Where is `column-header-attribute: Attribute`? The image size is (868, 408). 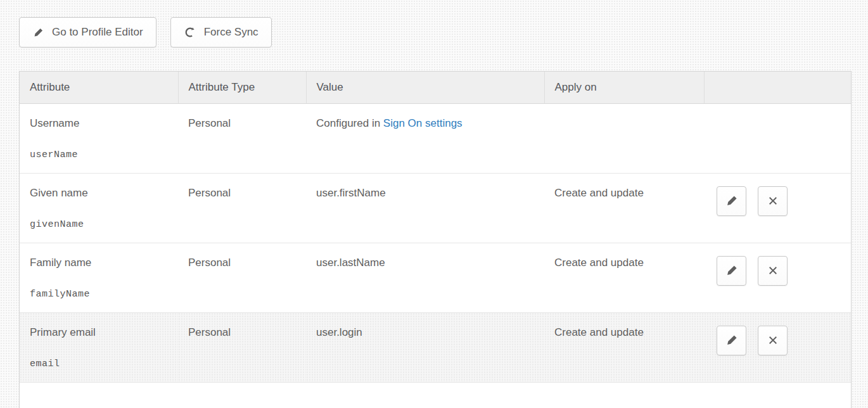 column-header-attribute: Attribute is located at coordinates (99, 87).